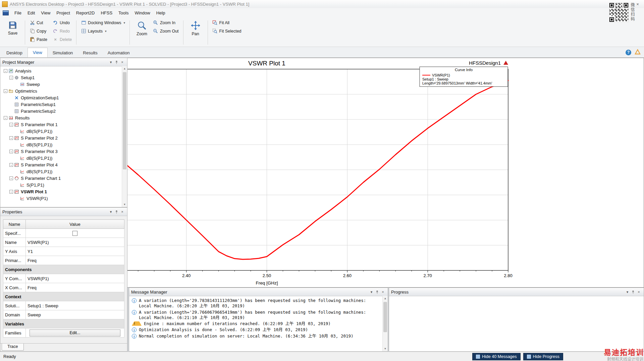 This screenshot has width=644, height=361. I want to click on tree-item: ParametricSetup2, so click(62, 111).